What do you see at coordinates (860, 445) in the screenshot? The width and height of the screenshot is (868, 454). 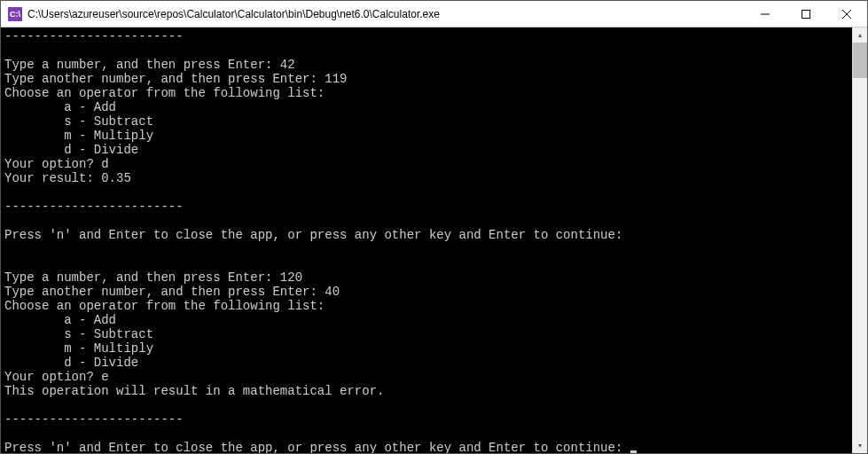 I see `scrollbar-down-arrow-icon: ▾` at bounding box center [860, 445].